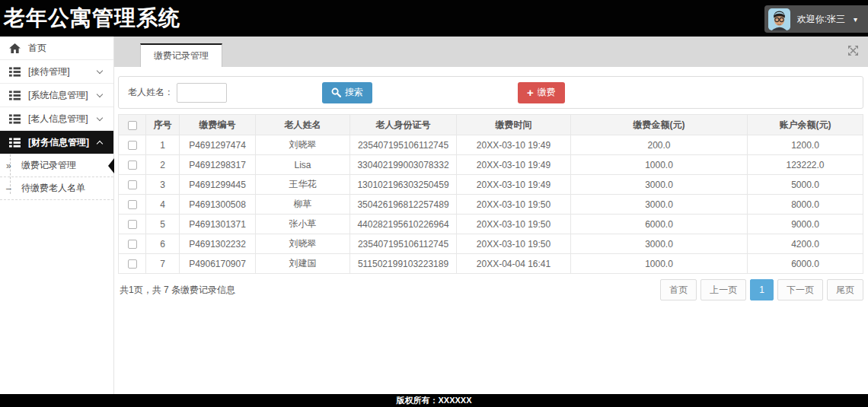 The height and width of the screenshot is (407, 868). I want to click on search-panel: 老人姓名： 搜索 + 缴费, so click(490, 93).